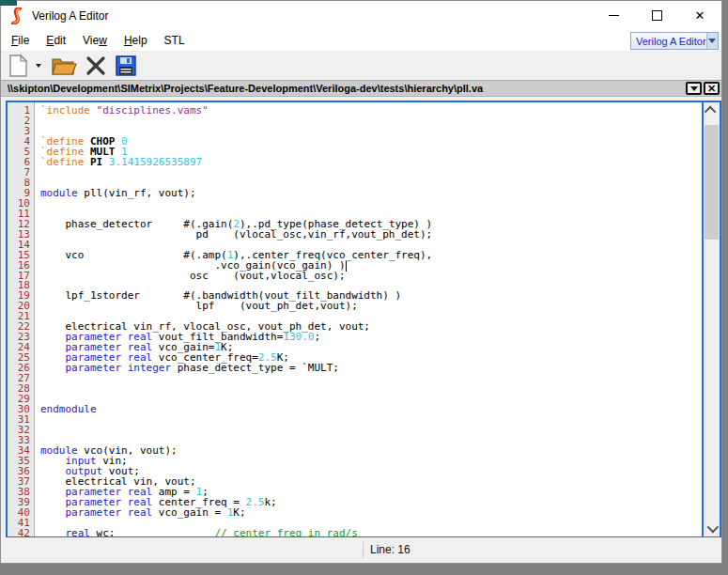  I want to click on close-file-button, so click(96, 66).